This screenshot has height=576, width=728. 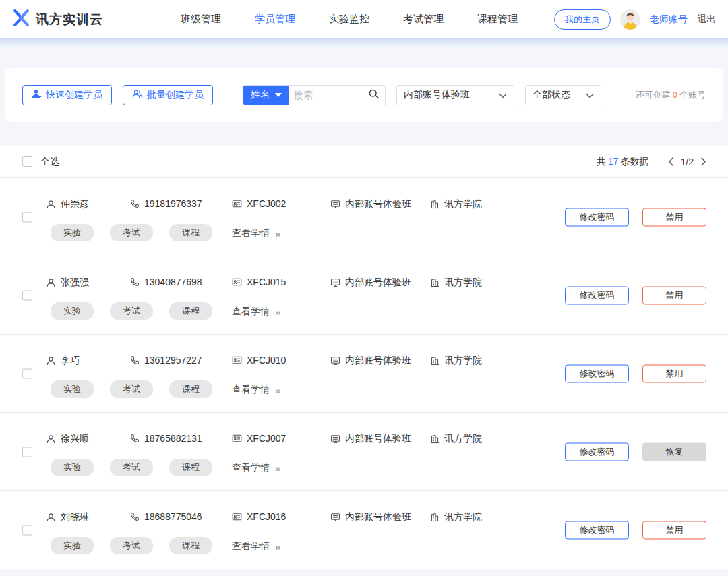 I want to click on list-header-right: 共17条数据 1/2, so click(x=651, y=162).